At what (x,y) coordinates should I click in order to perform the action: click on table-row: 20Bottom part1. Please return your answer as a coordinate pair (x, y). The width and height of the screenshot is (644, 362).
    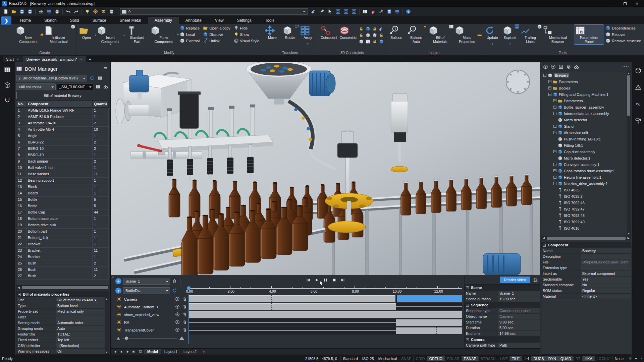
    Looking at the image, I should click on (62, 232).